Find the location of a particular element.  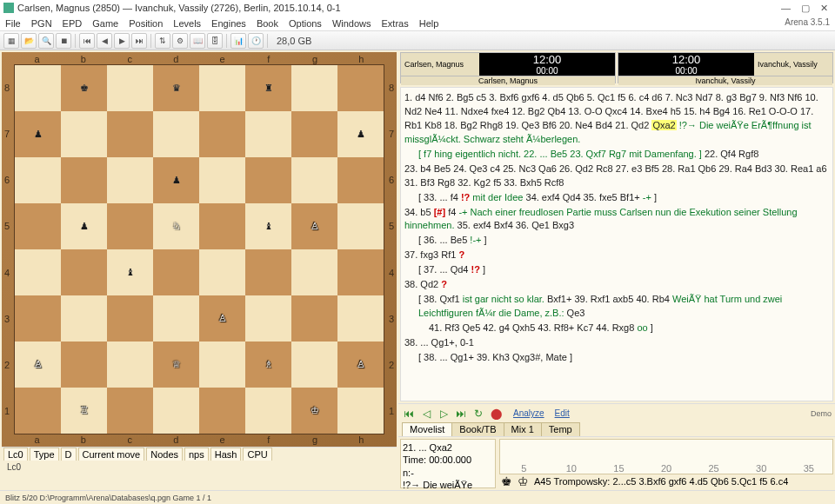

move-text: oo is located at coordinates (642, 328).